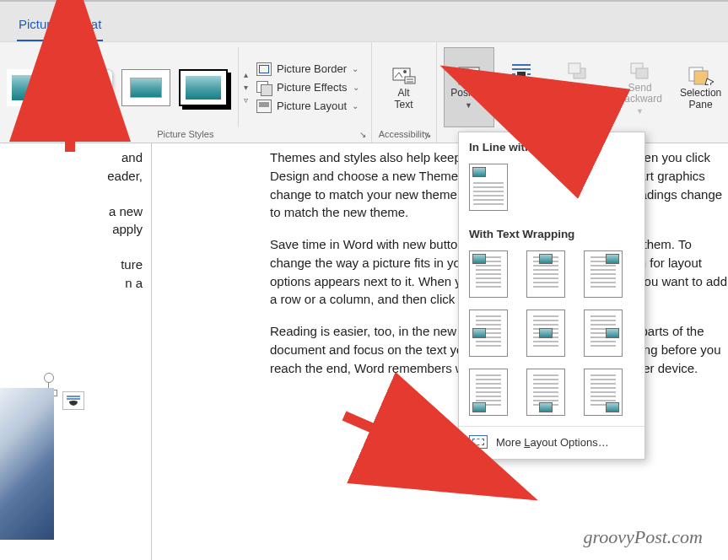 The image size is (728, 560). What do you see at coordinates (264, 69) in the screenshot?
I see `picture-border-icon` at bounding box center [264, 69].